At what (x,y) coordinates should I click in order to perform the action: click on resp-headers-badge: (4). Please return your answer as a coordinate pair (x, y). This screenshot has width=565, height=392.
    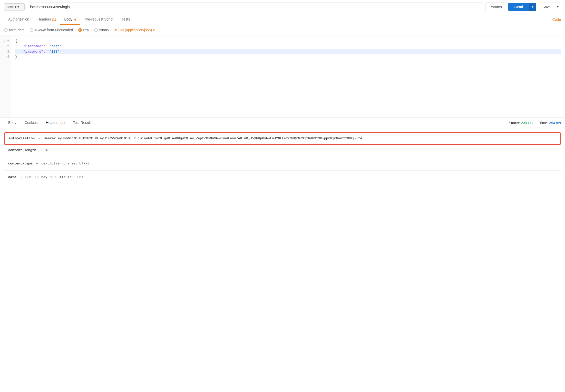
    Looking at the image, I should click on (63, 123).